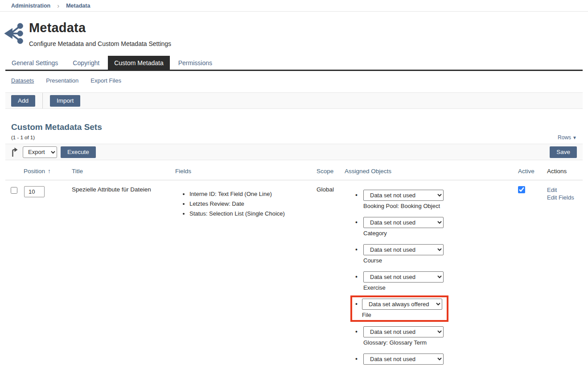  What do you see at coordinates (403, 359) in the screenshot?
I see `assigned-object-select-group: Data set not used` at bounding box center [403, 359].